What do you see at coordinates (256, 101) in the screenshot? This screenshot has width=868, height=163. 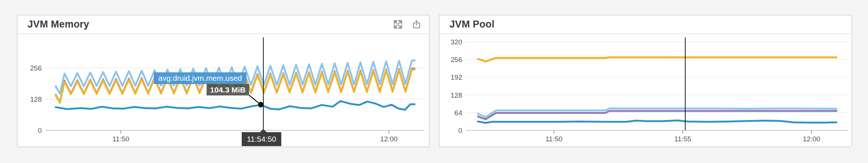 I see `tooltip-leader-line` at bounding box center [256, 101].